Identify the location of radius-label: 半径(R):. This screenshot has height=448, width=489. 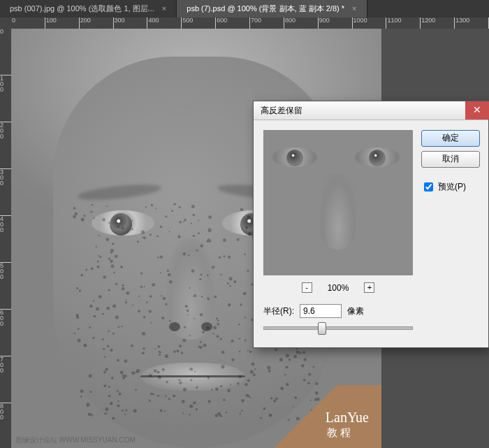
(279, 312).